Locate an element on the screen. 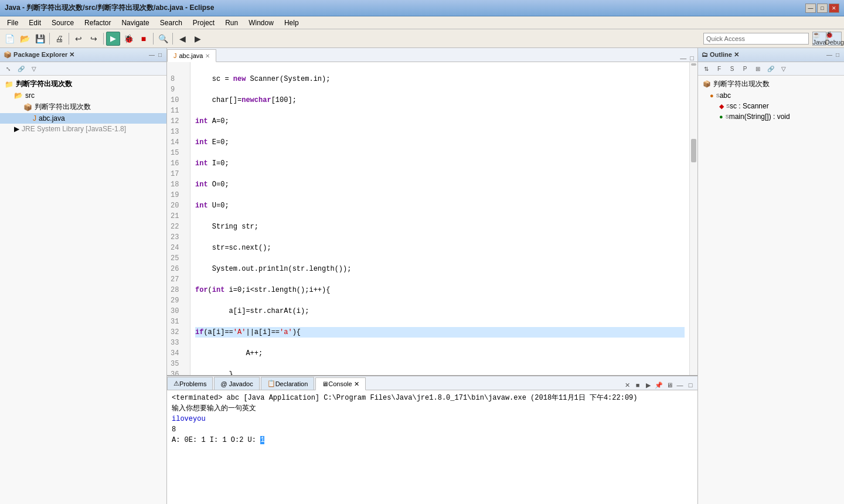 Image resolution: width=844 pixels, height=504 pixels. menu-navigate: Navigate is located at coordinates (135, 23).